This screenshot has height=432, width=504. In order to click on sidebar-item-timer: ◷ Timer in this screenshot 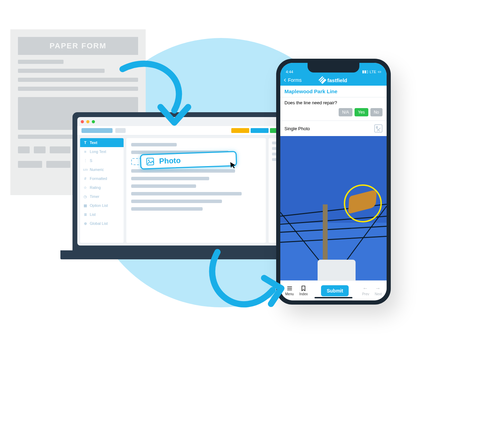, I will do `click(102, 196)`.